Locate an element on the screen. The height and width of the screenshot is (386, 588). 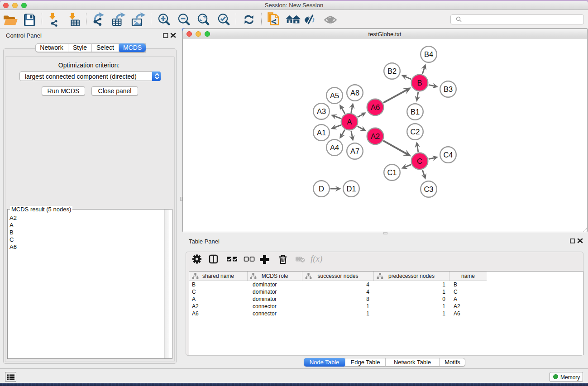
svg-text: C4 is located at coordinates (448, 155).